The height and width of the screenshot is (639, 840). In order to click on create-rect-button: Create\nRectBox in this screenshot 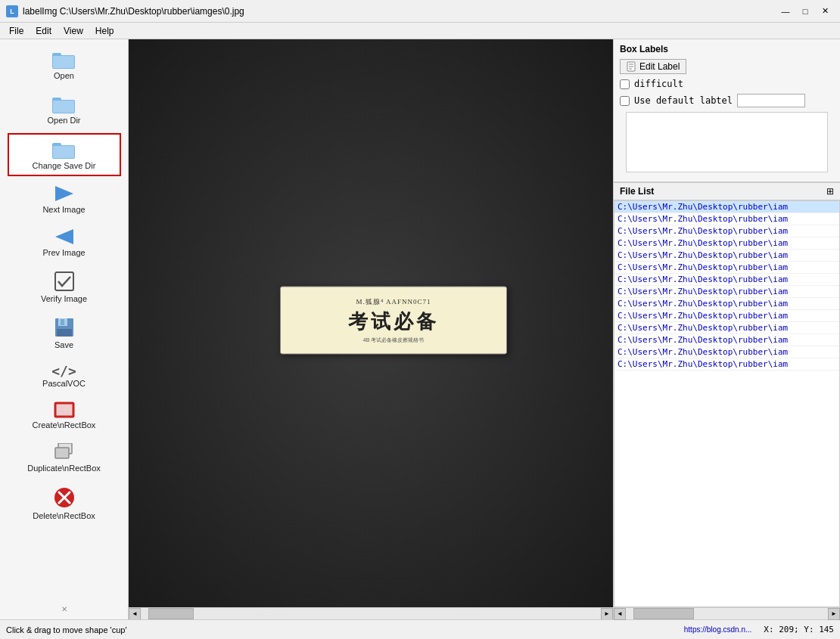, I will do `click(64, 416)`.